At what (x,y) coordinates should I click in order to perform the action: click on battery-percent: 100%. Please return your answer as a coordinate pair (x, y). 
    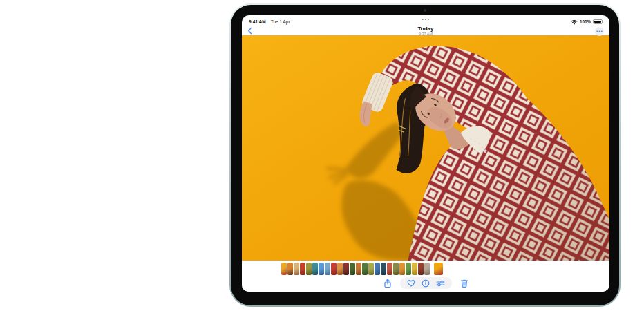
    Looking at the image, I should click on (585, 22).